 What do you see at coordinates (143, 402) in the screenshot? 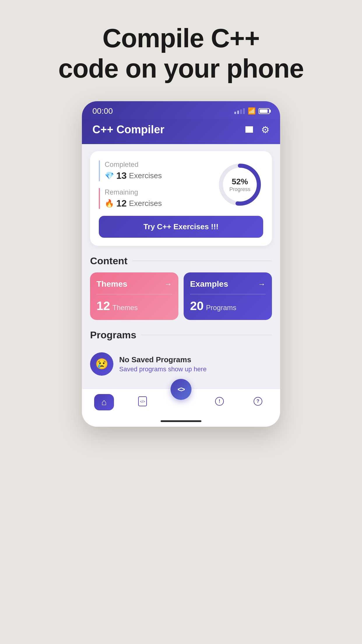
I see `nav-code: </>` at bounding box center [143, 402].